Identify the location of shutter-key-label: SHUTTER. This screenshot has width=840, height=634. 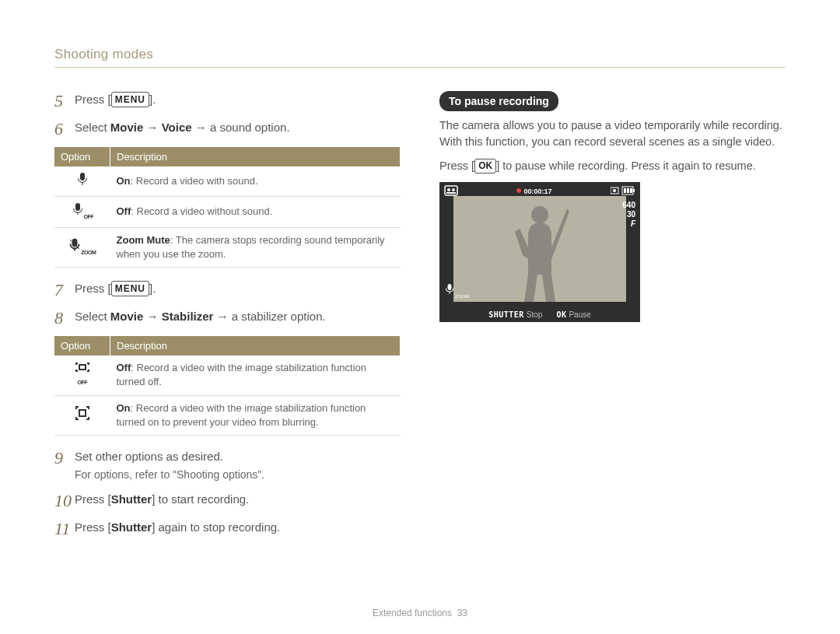
(506, 314).